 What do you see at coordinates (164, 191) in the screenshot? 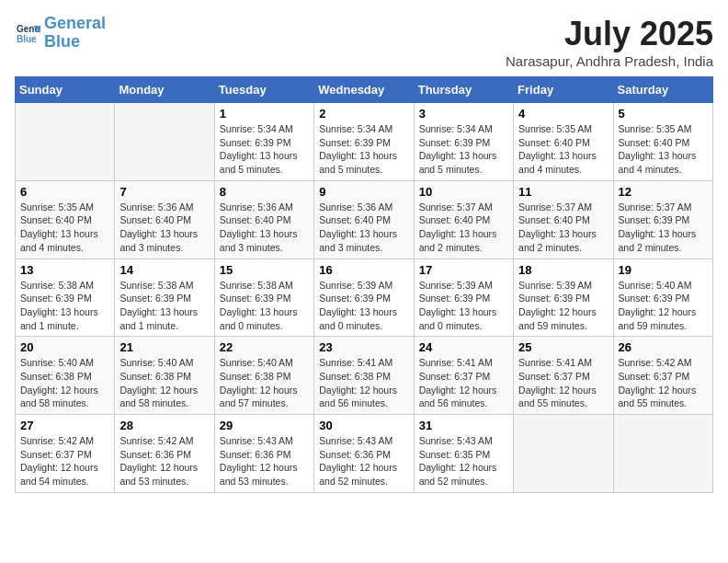
I see `day-number: 7` at bounding box center [164, 191].